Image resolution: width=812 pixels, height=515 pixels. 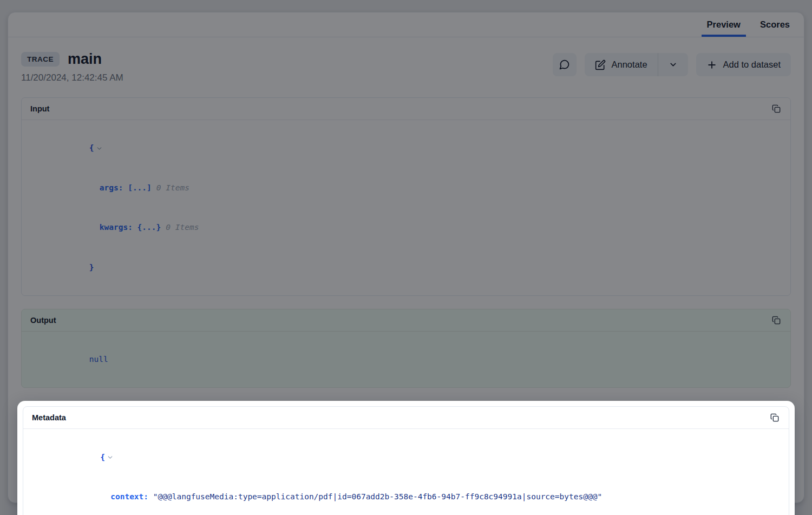 I want to click on metadata-panel-header: Metadata, so click(x=406, y=418).